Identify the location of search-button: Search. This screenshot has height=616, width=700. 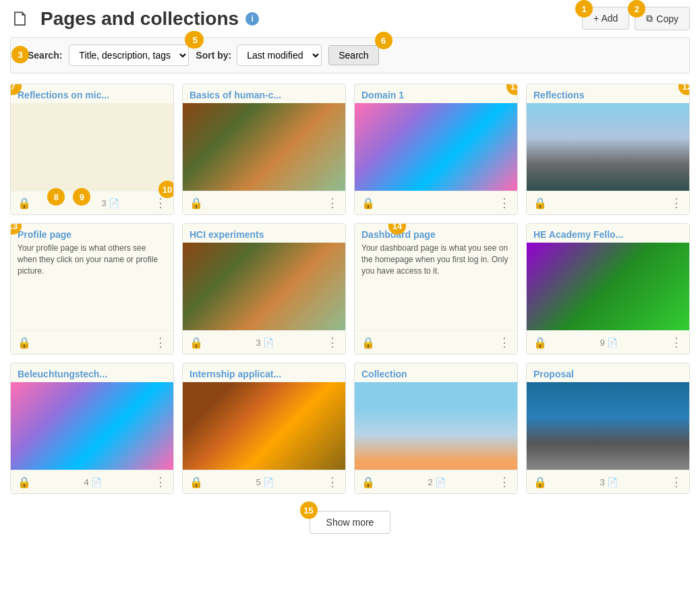
(353, 55).